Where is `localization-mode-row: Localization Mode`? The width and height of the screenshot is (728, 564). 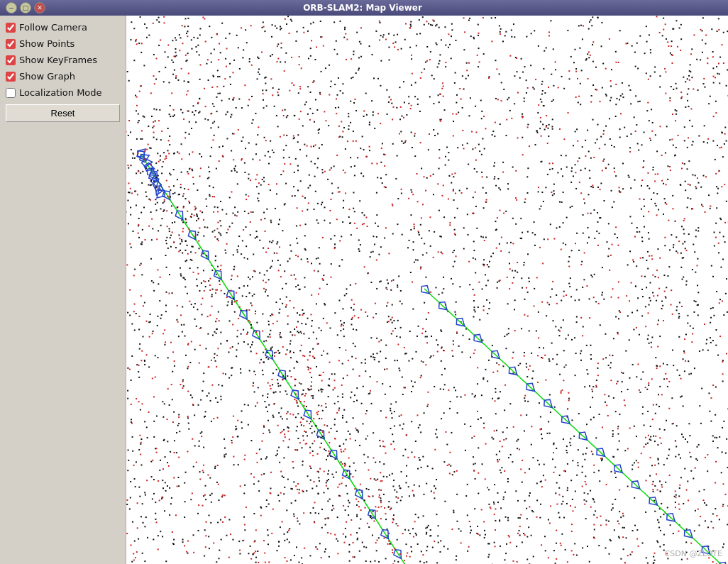
localization-mode-row: Localization Mode is located at coordinates (62, 92).